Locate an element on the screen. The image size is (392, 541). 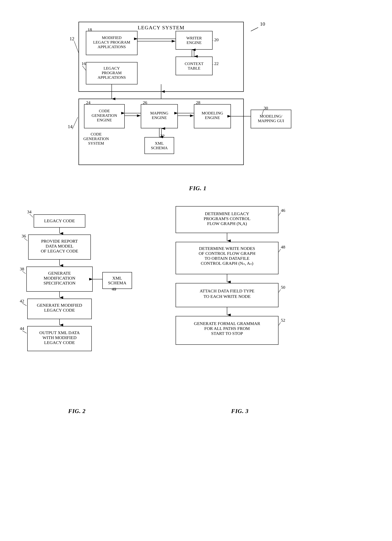
num-14-label: 14 is located at coordinates (70, 127).